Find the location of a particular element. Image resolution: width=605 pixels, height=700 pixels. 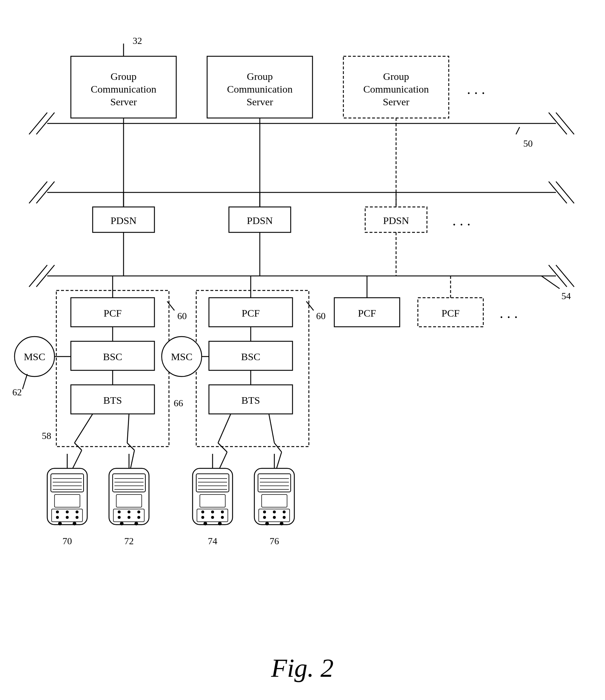

pcf-label-4: PCF is located at coordinates (451, 313).